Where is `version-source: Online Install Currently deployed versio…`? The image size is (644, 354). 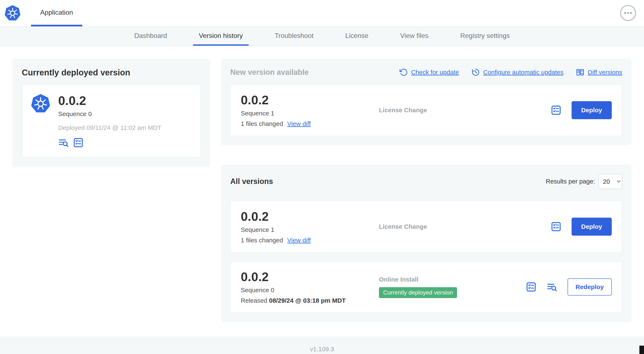 version-source: Online Install Currently deployed versio… is located at coordinates (452, 287).